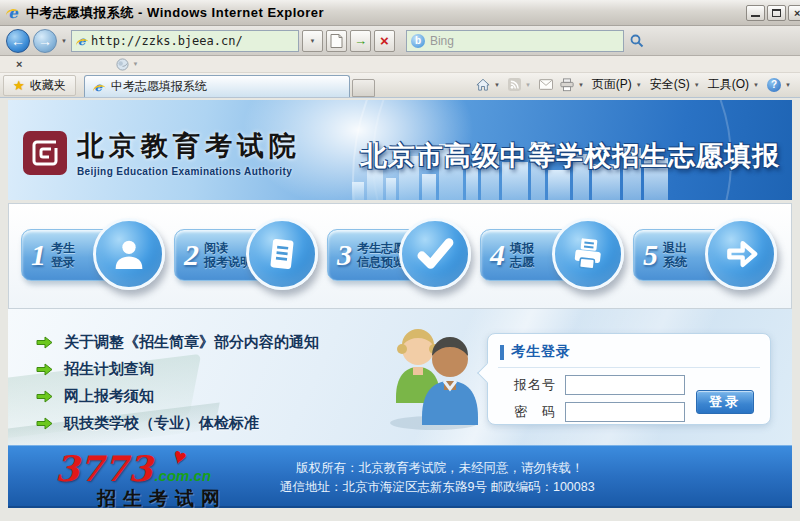 This screenshot has height=521, width=800. Describe the element at coordinates (400, 476) in the screenshot. I see `page-footer: 3773 .com.cn ♥ 招生考试网 版权所有：北京教育考试院，未经同意，请…` at that location.